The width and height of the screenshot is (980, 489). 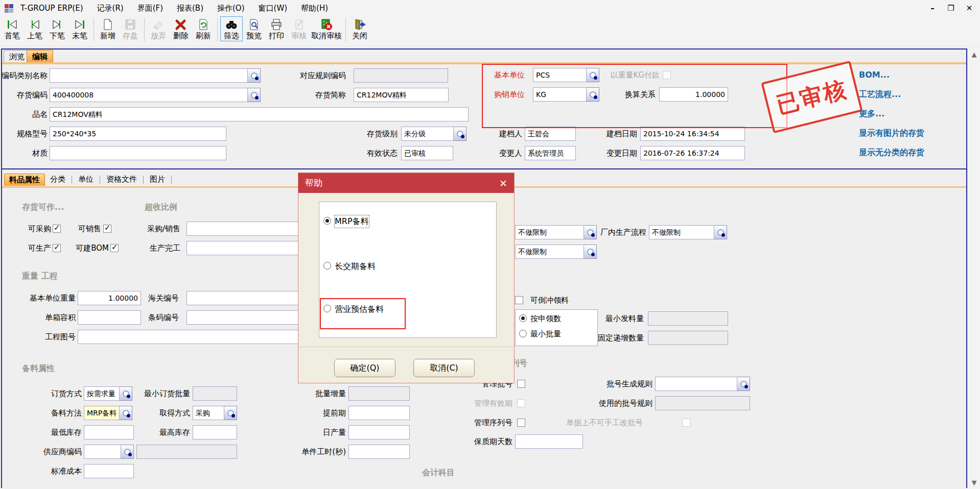 I want to click on pay-by-weight-checkbox, so click(x=667, y=75).